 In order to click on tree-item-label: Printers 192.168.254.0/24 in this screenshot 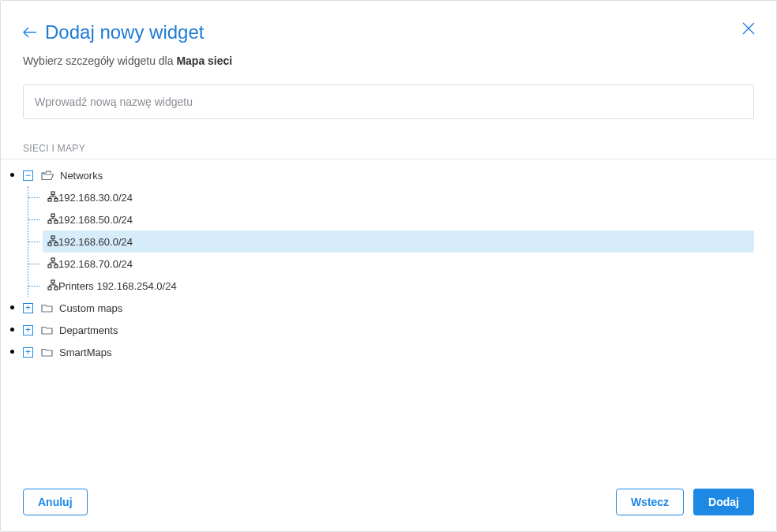, I will do `click(118, 286)`.